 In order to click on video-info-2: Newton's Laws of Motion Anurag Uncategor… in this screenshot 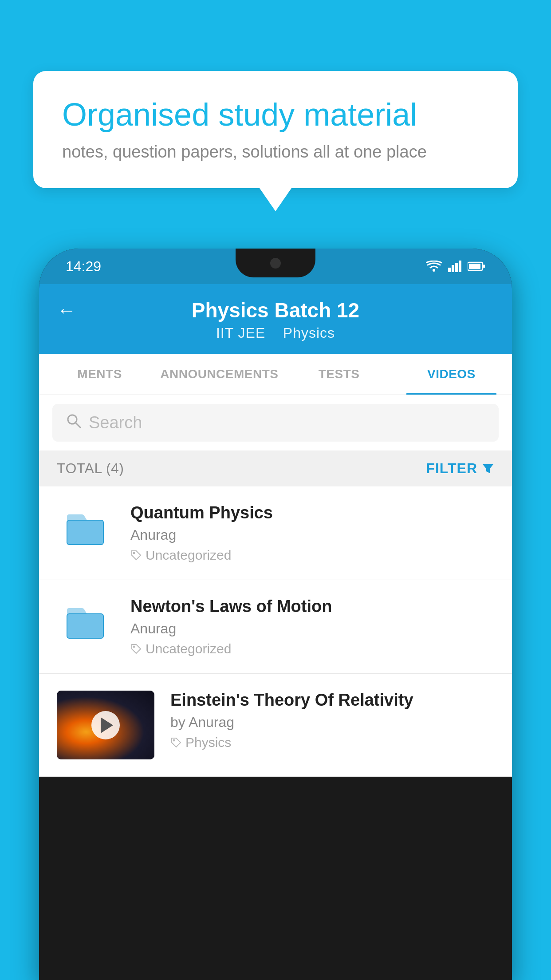, I will do `click(312, 627)`.